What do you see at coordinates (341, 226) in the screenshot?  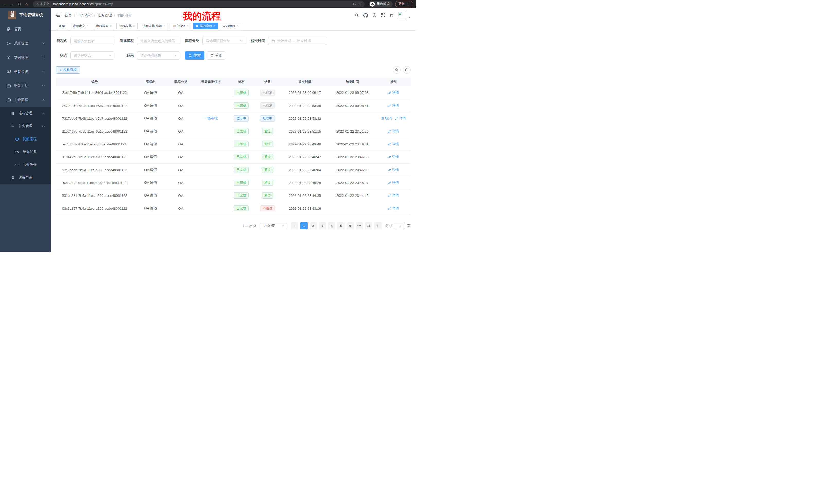 I see `page-button: 5` at bounding box center [341, 226].